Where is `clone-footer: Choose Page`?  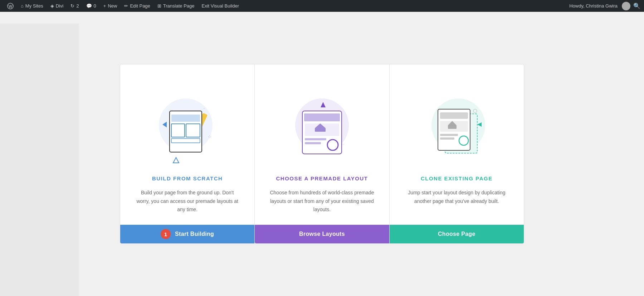 clone-footer: Choose Page is located at coordinates (457, 234).